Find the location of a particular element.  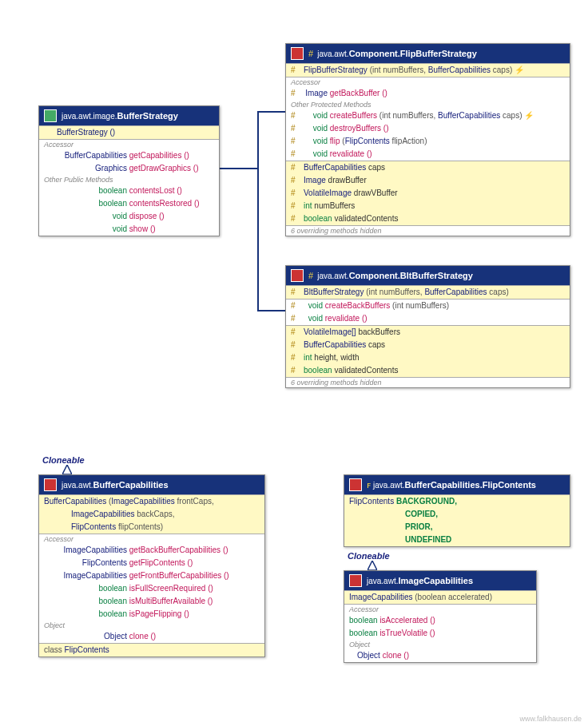

class-blt-buffer-strategy: # java.awt.Component.BltBufferStrategy #… is located at coordinates (428, 327).